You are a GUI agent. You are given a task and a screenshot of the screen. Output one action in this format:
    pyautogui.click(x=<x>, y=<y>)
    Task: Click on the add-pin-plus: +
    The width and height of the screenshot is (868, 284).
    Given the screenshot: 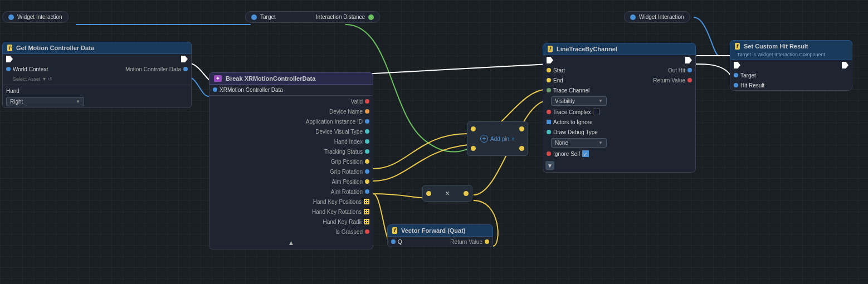 What is the action you would take?
    pyautogui.click(x=513, y=139)
    